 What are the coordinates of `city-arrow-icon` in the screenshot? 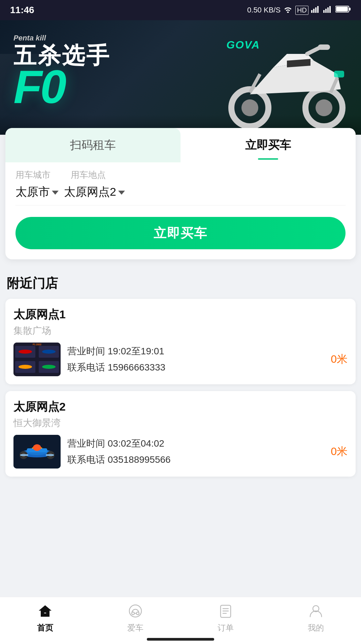 It's located at (55, 193).